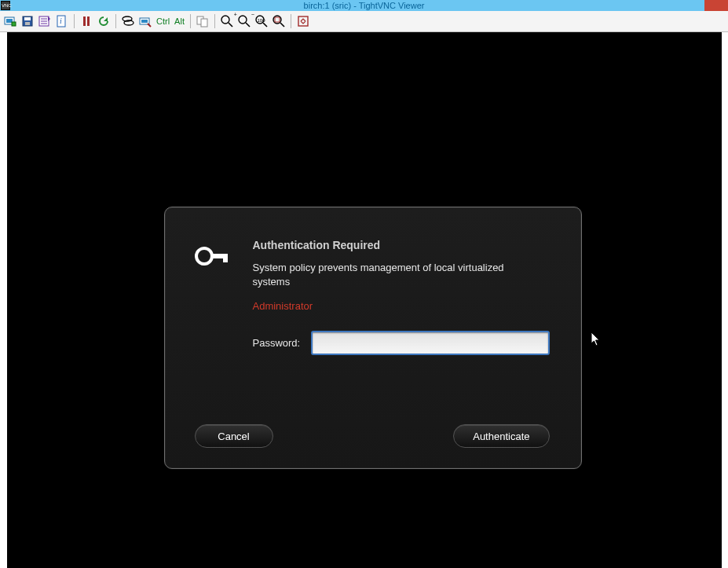 The image size is (728, 568). I want to click on pause-icon, so click(86, 21).